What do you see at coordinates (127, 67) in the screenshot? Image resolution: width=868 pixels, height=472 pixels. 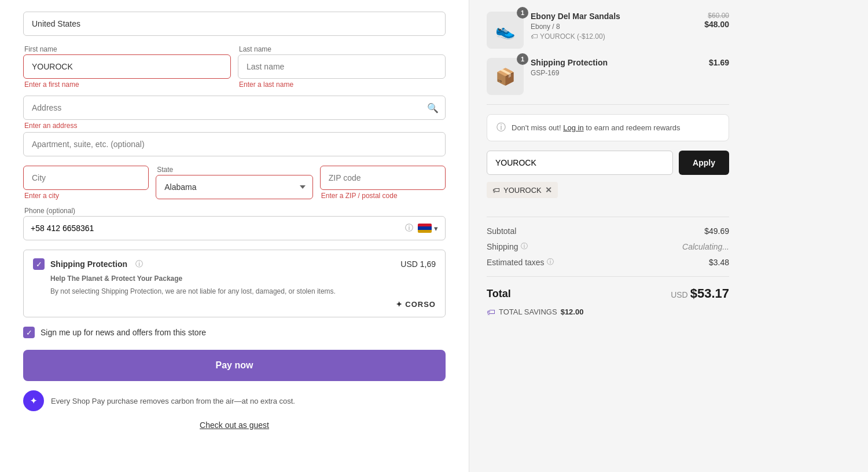 I see `first-name-input` at bounding box center [127, 67].